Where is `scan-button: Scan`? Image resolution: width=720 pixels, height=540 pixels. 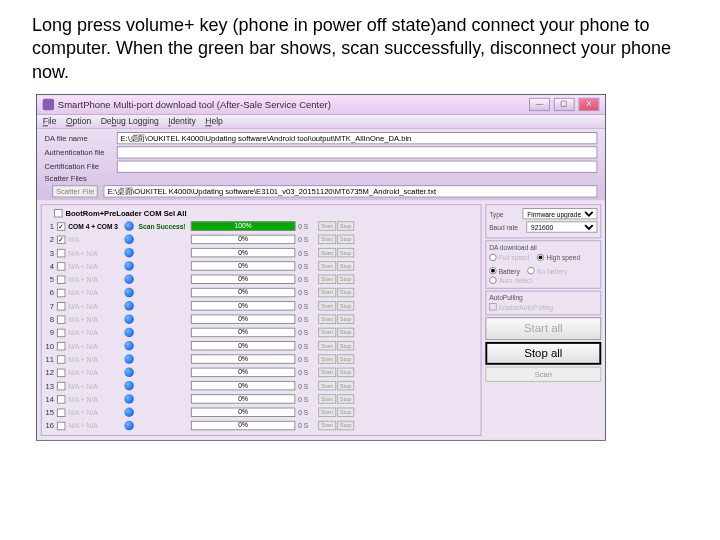
scan-button: Scan is located at coordinates (543, 374).